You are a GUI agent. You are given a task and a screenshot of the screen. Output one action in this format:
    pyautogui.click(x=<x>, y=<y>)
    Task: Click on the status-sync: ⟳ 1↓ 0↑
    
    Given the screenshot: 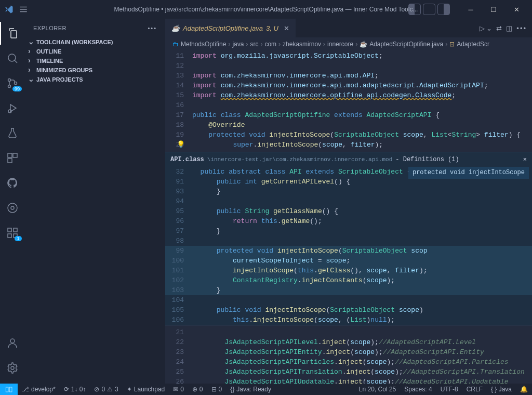 What is the action you would take?
    pyautogui.click(x=75, y=389)
    